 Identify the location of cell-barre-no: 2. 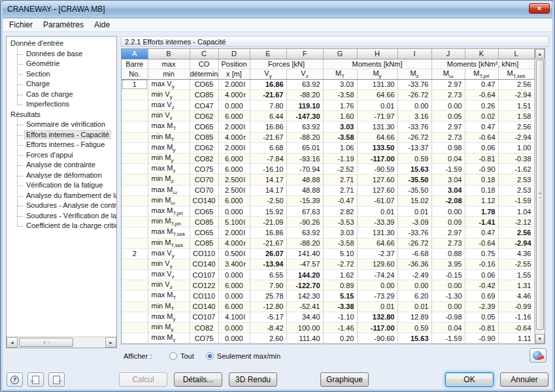
(135, 253).